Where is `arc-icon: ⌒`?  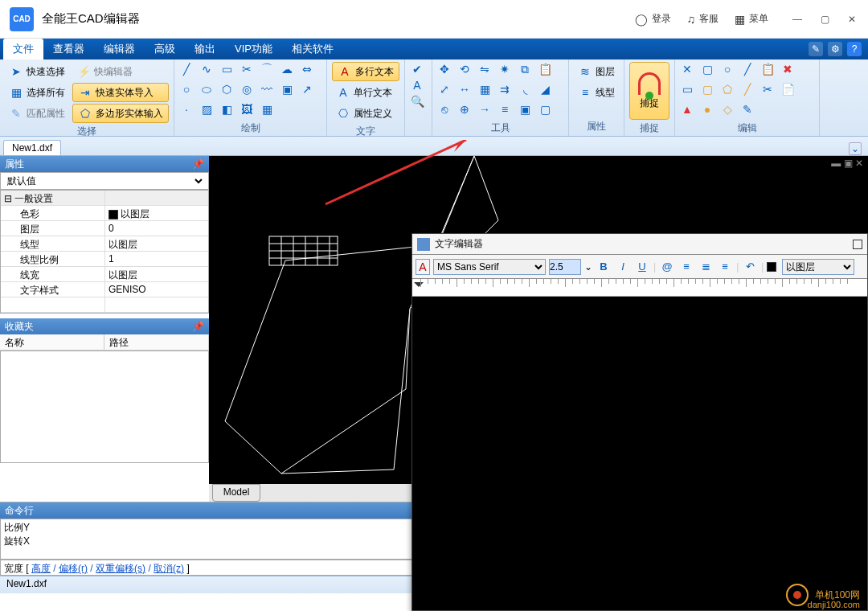
arc-icon: ⌒ is located at coordinates (267, 69).